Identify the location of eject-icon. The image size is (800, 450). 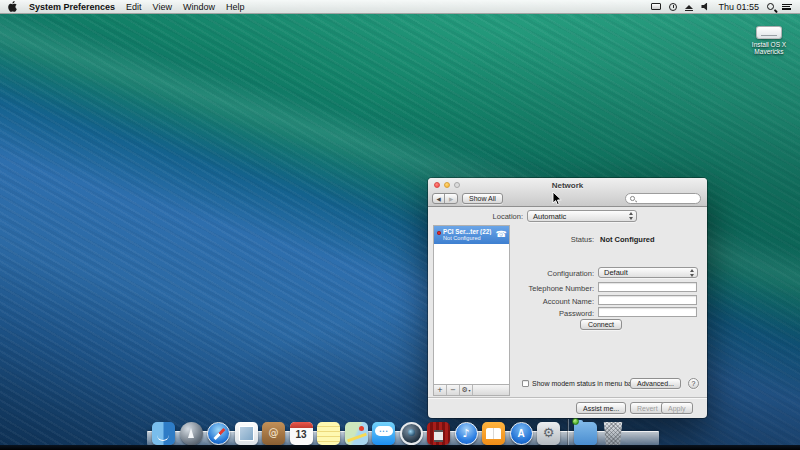
(689, 7).